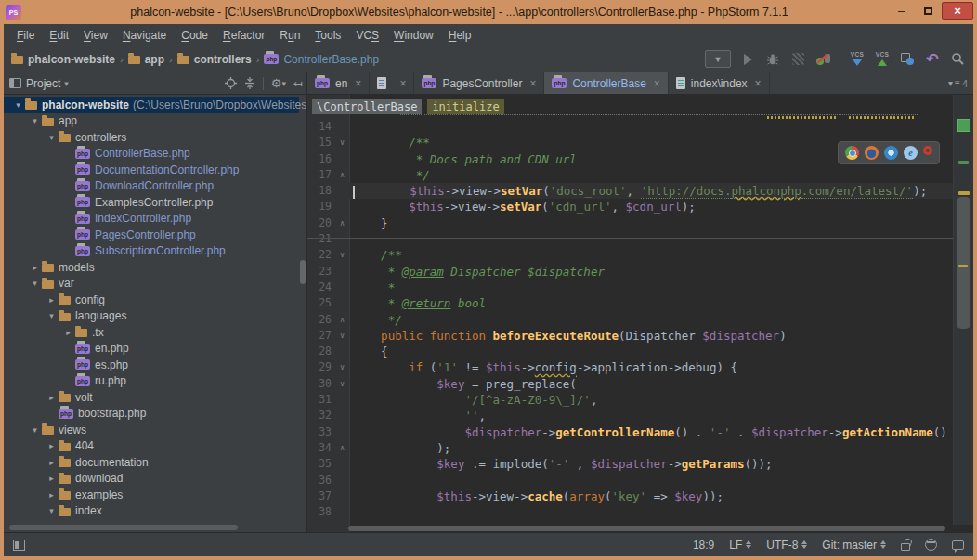 The width and height of the screenshot is (977, 560). I want to click on tree-item-download: ▸download, so click(151, 479).